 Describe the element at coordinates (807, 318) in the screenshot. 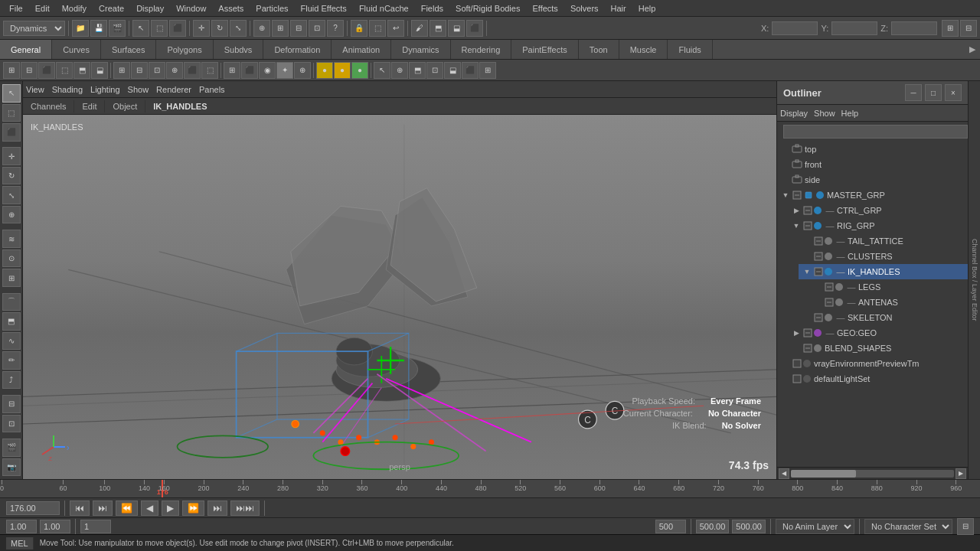

I see `expand-skeleton` at that location.